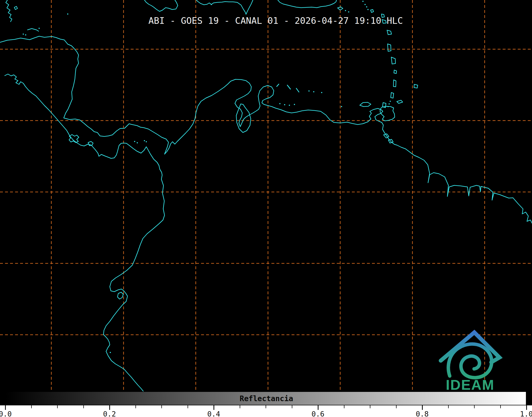  What do you see at coordinates (318, 414) in the screenshot?
I see `colorbar-tick-label: 0.6` at bounding box center [318, 414].